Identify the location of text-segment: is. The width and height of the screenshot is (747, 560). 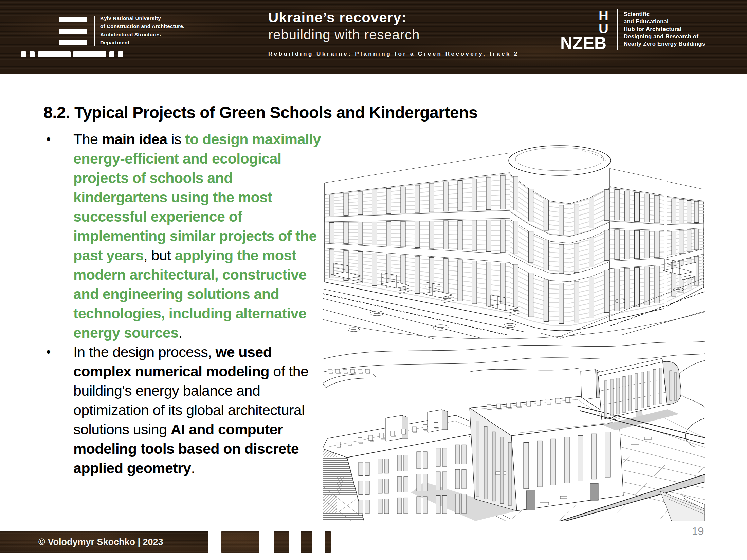
(177, 139).